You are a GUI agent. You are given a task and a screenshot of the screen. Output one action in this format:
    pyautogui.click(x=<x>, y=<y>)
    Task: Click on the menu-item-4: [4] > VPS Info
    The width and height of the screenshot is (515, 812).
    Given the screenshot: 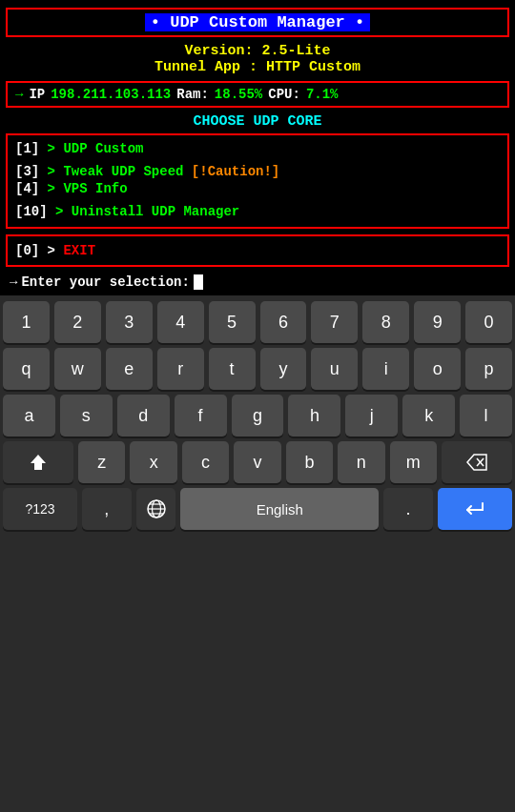 What is the action you would take?
    pyautogui.click(x=258, y=189)
    